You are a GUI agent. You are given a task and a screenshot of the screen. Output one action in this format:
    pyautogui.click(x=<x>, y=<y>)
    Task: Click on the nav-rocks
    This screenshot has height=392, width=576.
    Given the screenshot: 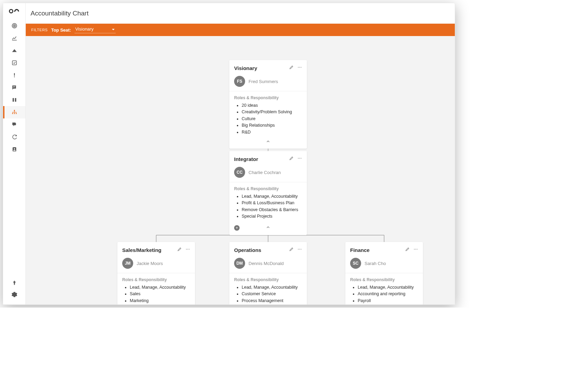 What is the action you would take?
    pyautogui.click(x=14, y=50)
    